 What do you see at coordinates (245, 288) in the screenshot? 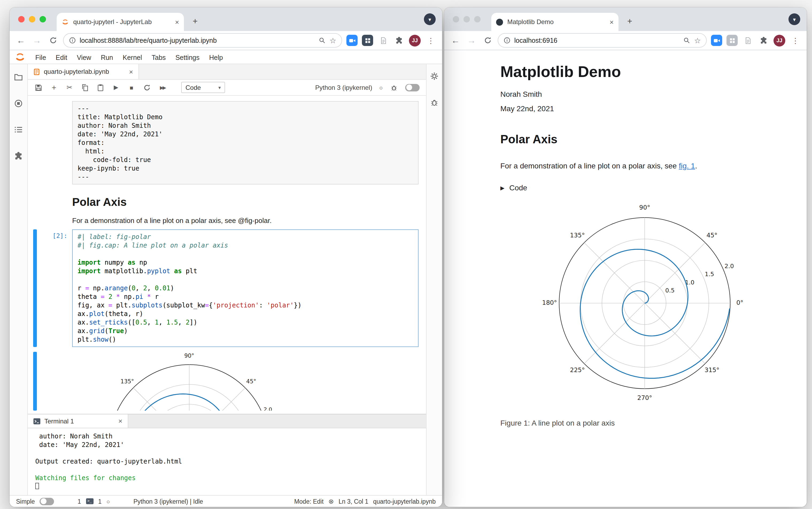
I see `code-editor: #| label: fig-polar#| fig.cap: A line pl…` at bounding box center [245, 288].